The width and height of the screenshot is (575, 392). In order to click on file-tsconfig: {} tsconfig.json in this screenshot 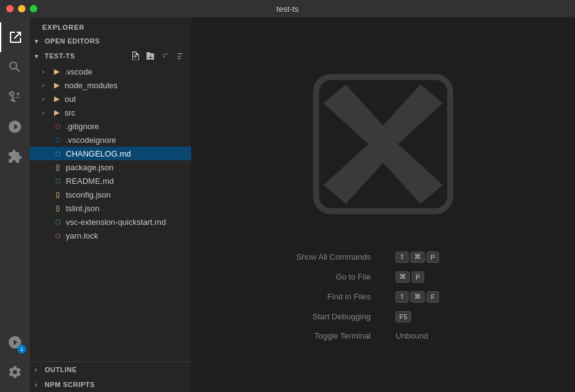, I will do `click(111, 194)`.